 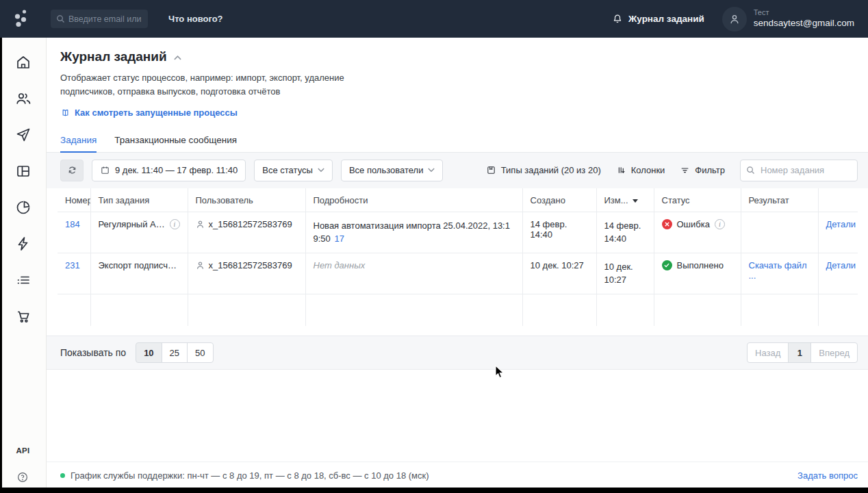 I want to click on window-bottom-edge, so click(x=434, y=490).